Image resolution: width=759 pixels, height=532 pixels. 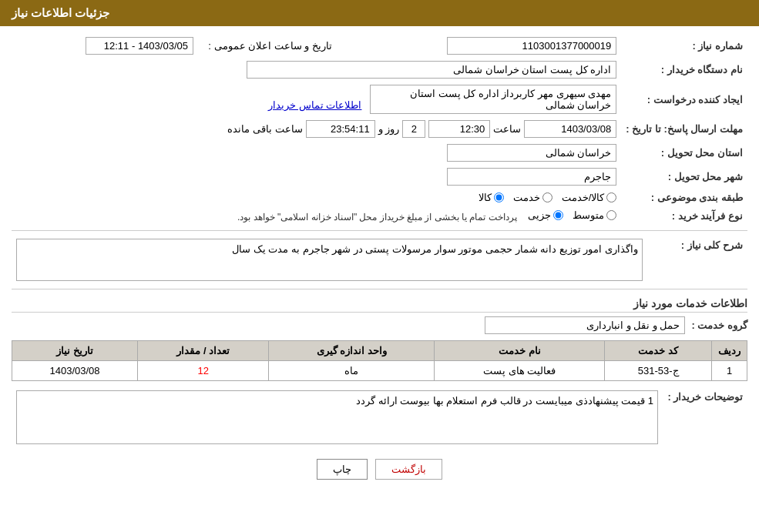 What do you see at coordinates (658, 371) in the screenshot?
I see `cell-code: ج-53-531` at bounding box center [658, 371].